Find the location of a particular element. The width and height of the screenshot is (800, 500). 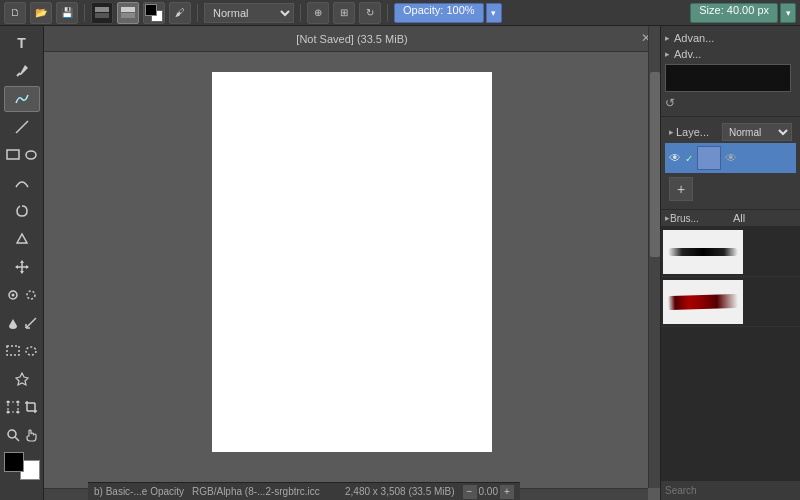

size-section: Size: 40.00 px ▾ is located at coordinates (743, 13).